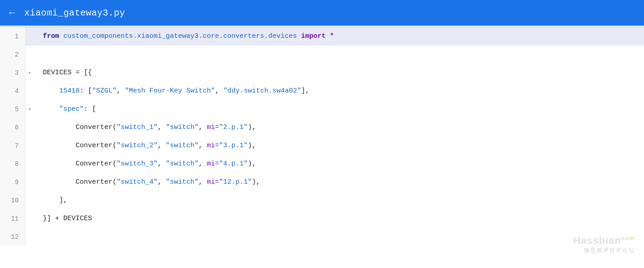 The width and height of the screenshot is (644, 268). Describe the element at coordinates (339, 182) in the screenshot. I see `line-content: Converter("switch_4", "switch", mi="12.p…` at that location.